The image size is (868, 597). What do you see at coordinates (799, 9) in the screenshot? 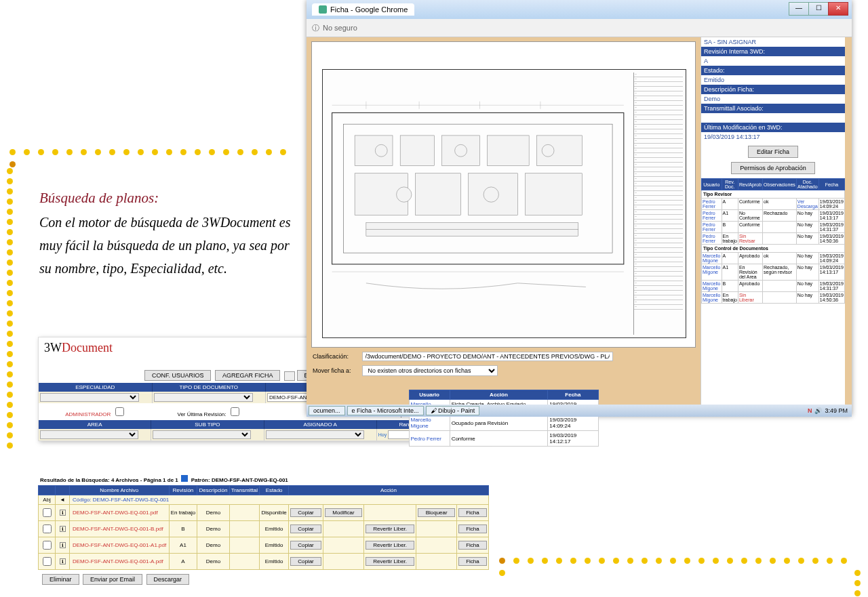
I see `minimize-button: —` at bounding box center [799, 9].